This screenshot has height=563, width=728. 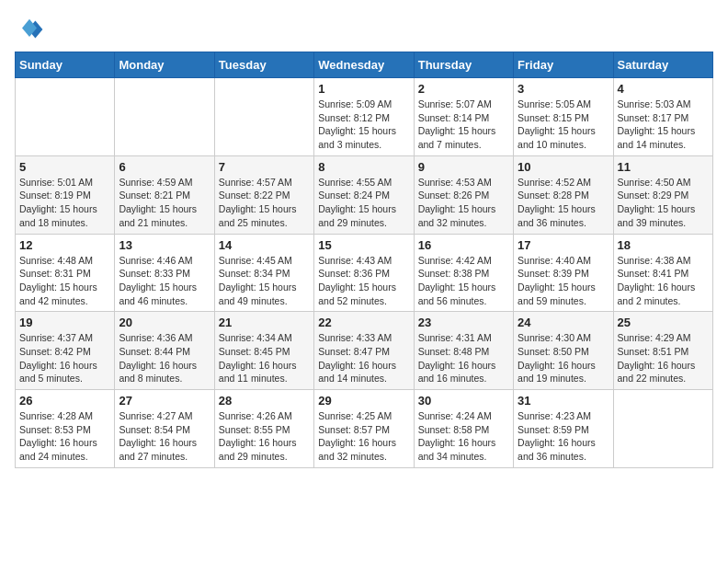 What do you see at coordinates (165, 272) in the screenshot?
I see `calendar-cell: 13Sunrise: 4:46 AM Sunset: 8:33 PM Dayli…` at bounding box center [165, 272].